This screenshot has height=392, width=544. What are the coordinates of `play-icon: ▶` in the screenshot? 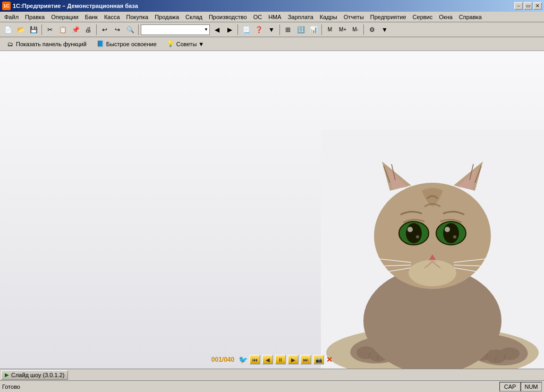 It's located at (7, 375).